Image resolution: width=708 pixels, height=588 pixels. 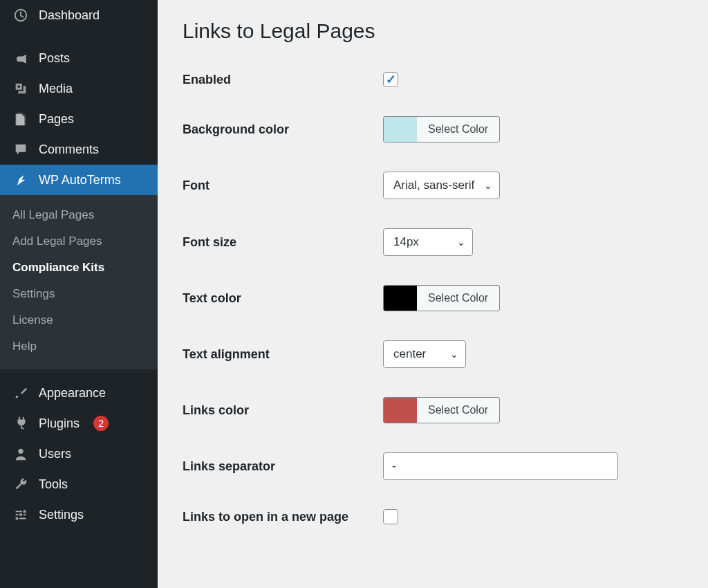 I want to click on sidebar-item-comments: Comments, so click(x=79, y=149).